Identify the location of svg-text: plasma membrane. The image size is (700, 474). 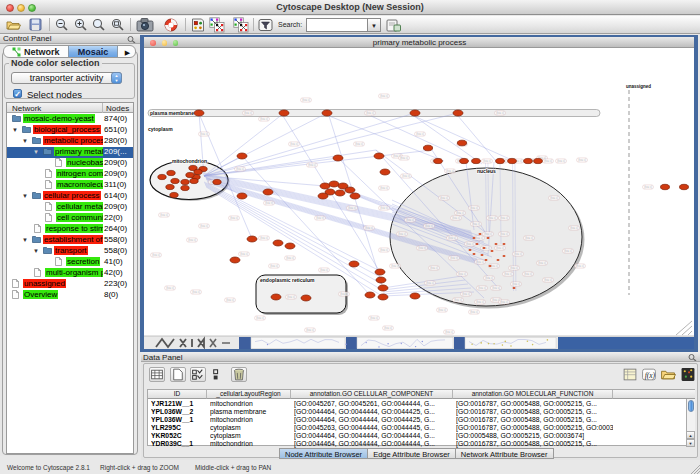
(172, 113).